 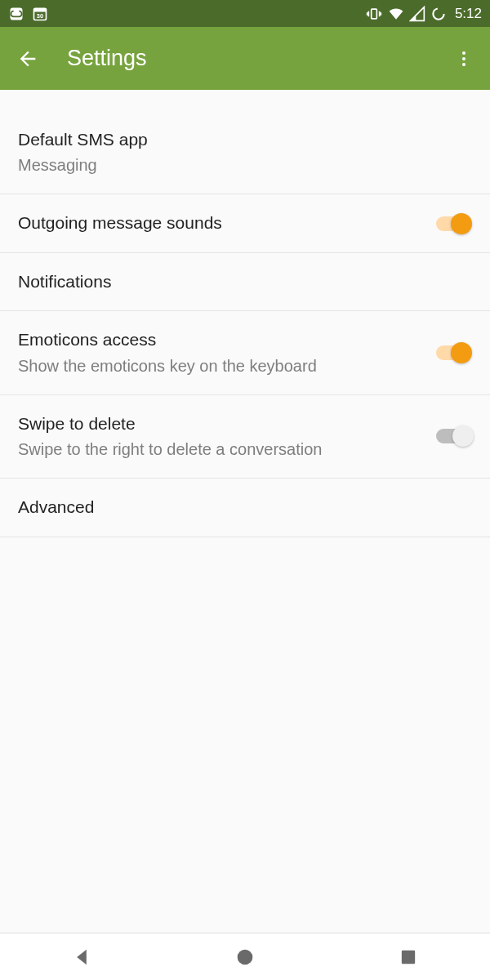 What do you see at coordinates (245, 956) in the screenshot?
I see `navigation-bar` at bounding box center [245, 956].